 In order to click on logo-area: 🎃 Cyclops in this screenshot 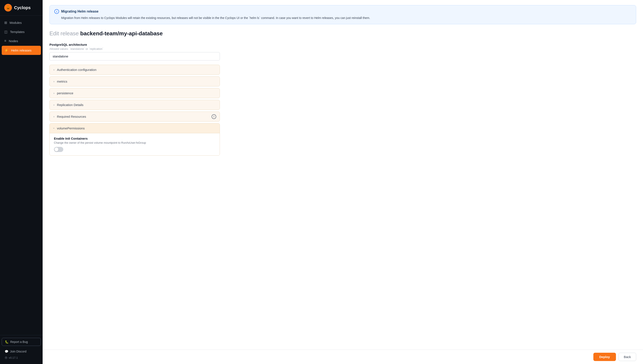, I will do `click(21, 8)`.